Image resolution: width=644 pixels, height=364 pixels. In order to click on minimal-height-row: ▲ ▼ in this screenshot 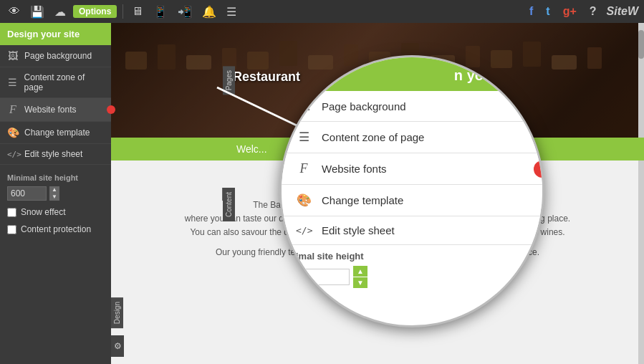, I will do `click(56, 193)`.